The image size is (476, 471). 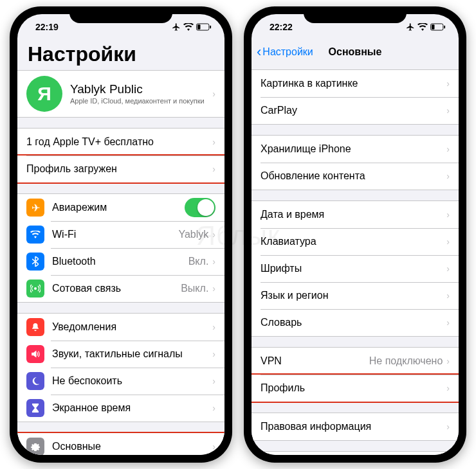 What do you see at coordinates (271, 361) in the screenshot?
I see `row-label: VPN` at bounding box center [271, 361].